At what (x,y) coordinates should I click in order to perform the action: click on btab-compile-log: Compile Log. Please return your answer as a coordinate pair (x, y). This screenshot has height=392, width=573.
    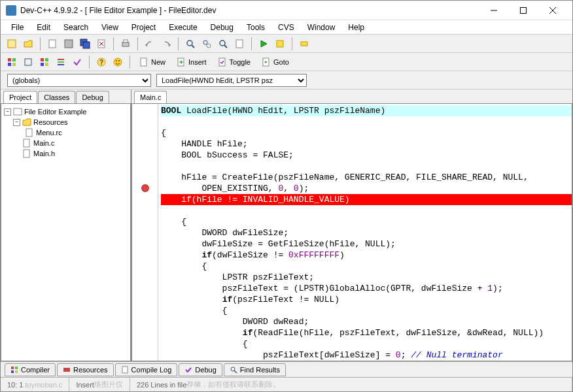
    Looking at the image, I should click on (147, 370).